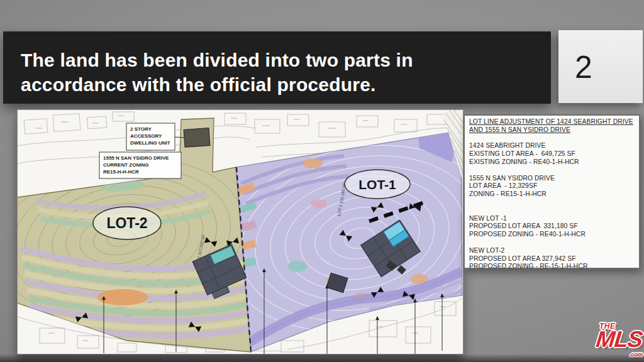 The width and height of the screenshot is (644, 362). I want to click on page-number-box: 2, so click(601, 67).